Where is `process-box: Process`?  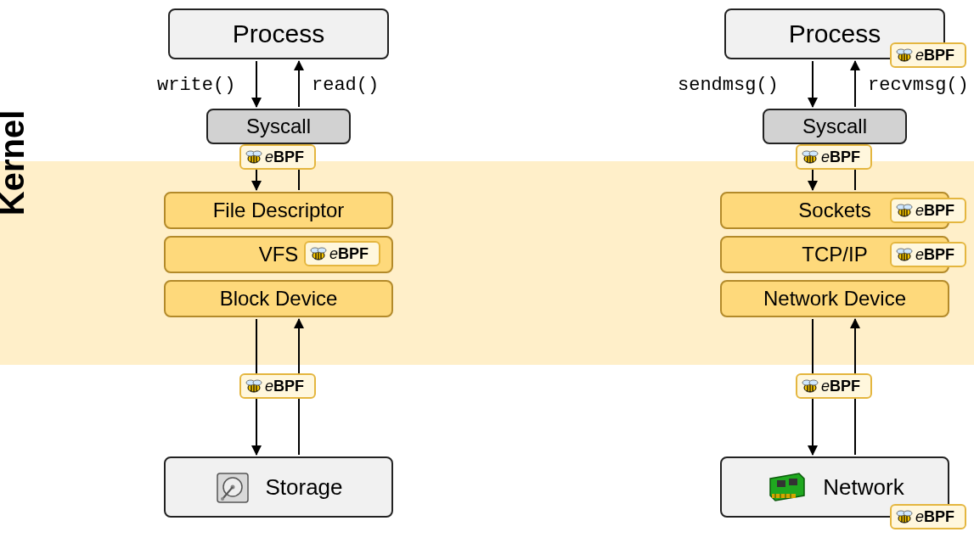
process-box: Process is located at coordinates (279, 34).